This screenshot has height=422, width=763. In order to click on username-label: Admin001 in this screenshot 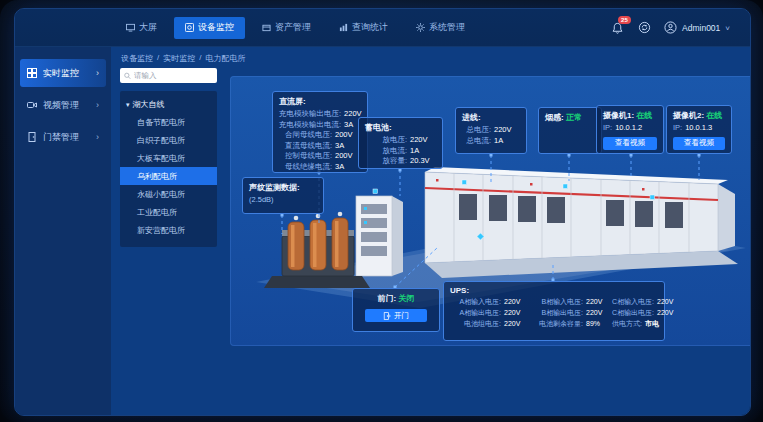, I will do `click(701, 28)`.